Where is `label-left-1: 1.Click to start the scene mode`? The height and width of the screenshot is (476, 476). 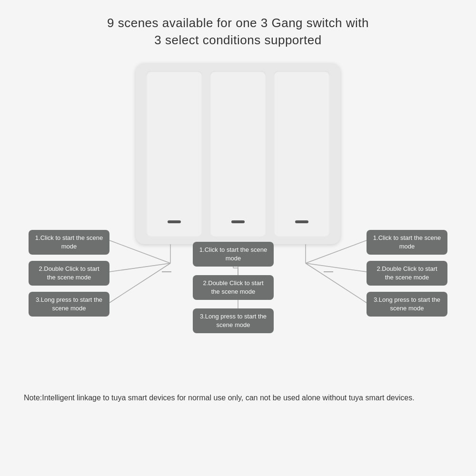 label-left-1: 1.Click to start the scene mode is located at coordinates (69, 242).